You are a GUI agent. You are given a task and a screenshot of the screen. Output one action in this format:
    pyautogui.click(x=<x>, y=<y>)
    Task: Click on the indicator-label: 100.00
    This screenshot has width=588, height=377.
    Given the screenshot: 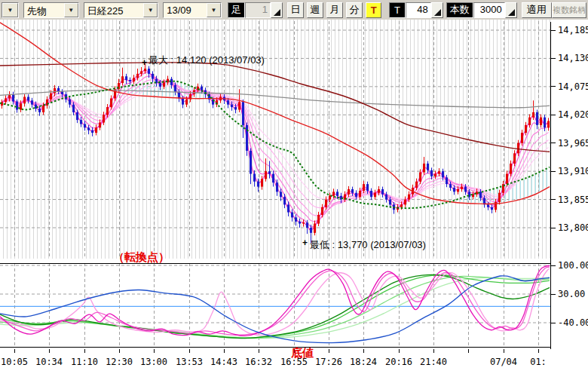 What is the action you would take?
    pyautogui.click(x=570, y=265)
    